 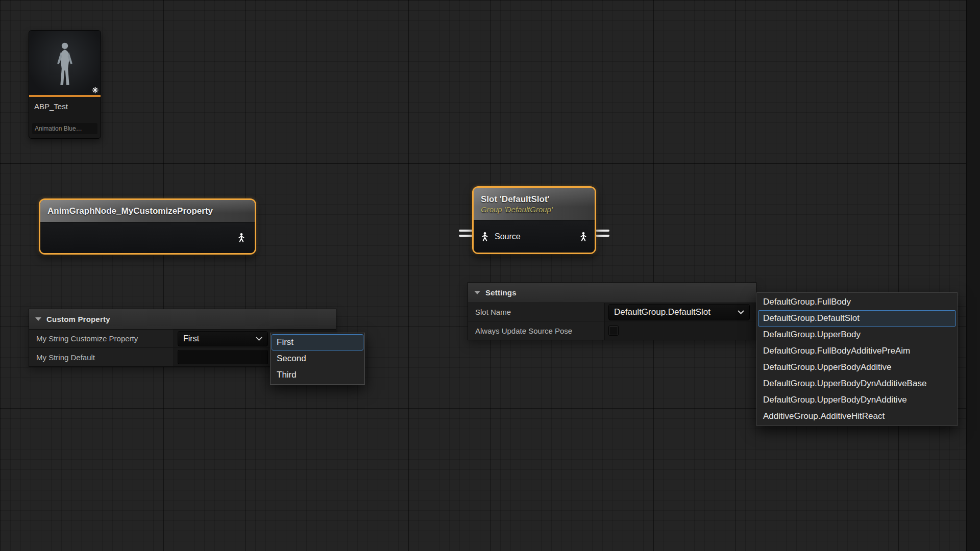 What do you see at coordinates (102, 357) in the screenshot?
I see `property-label: My String Default` at bounding box center [102, 357].